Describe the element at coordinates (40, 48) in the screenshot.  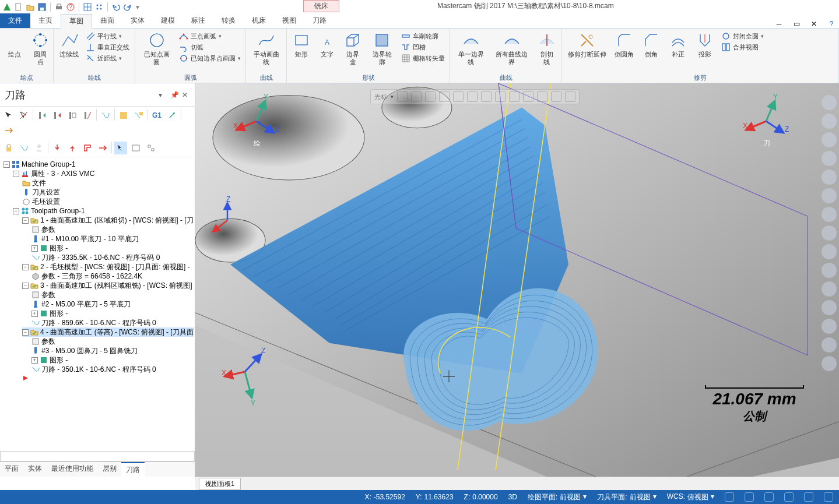
I see `circle-point-button: 圆周点` at that location.